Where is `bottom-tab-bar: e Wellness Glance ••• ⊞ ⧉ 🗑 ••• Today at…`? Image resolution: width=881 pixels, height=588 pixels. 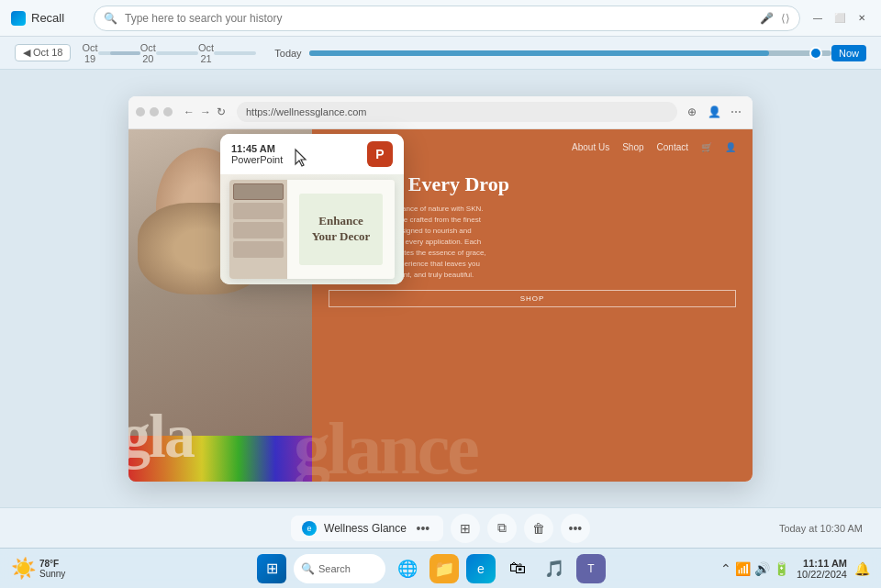
bottom-tab-bar: e Wellness Glance ••• ⊞ ⧉ 🗑 ••• Today at… is located at coordinates (440, 527).